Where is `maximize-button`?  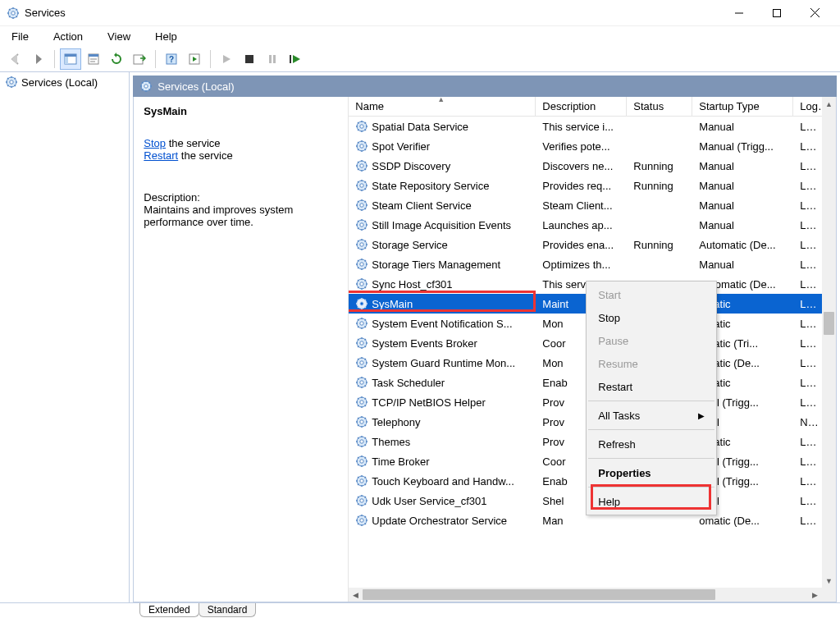
maximize-button is located at coordinates (777, 13).